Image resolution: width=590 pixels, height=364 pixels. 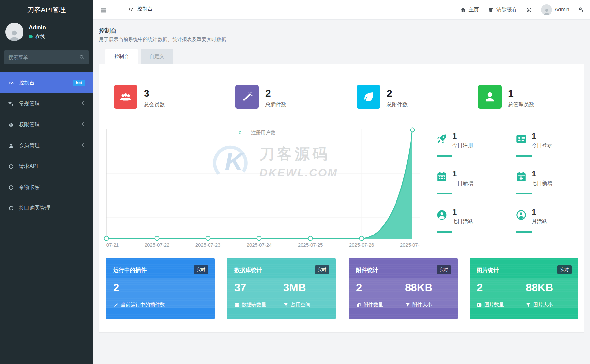 I want to click on card-label: 图片数量, so click(x=494, y=305).